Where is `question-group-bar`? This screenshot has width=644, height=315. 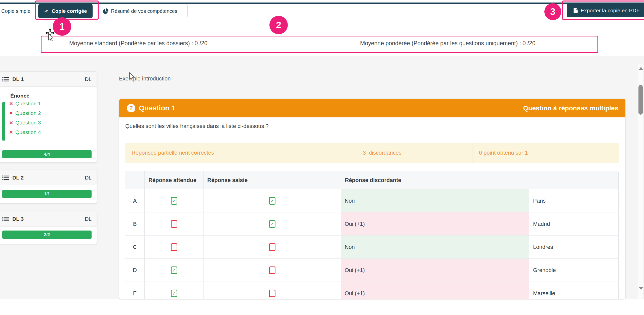 question-group-bar is located at coordinates (4, 121).